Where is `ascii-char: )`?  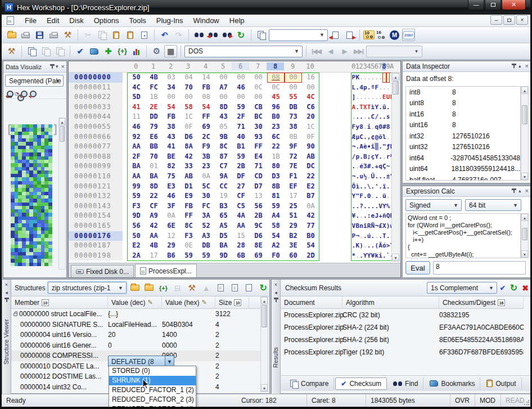 ascii-char: ) is located at coordinates (361, 246).